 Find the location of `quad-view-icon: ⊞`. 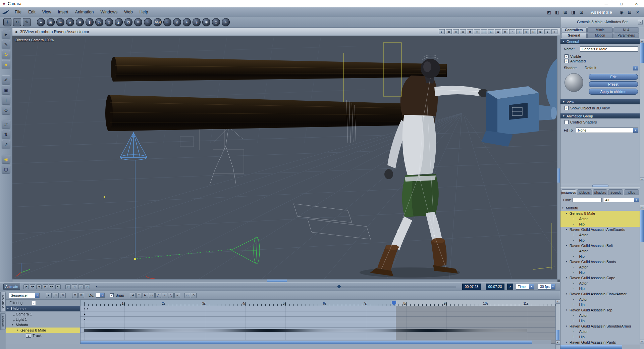

quad-view-icon: ⊞ is located at coordinates (491, 32).